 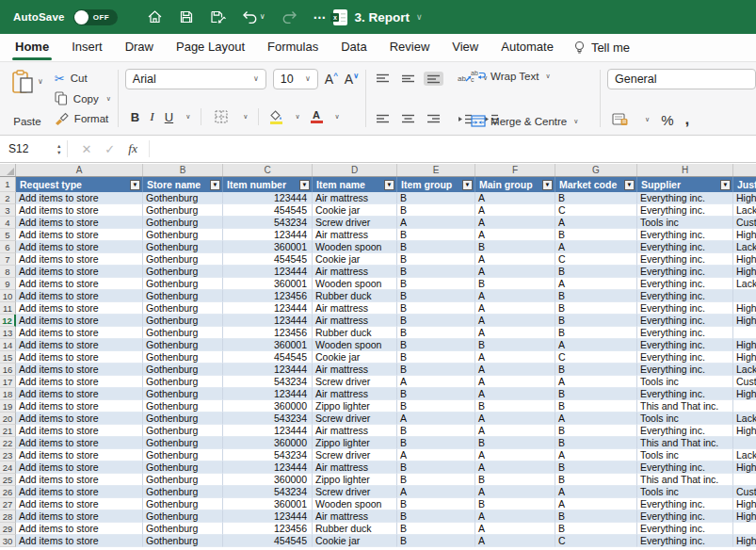 I want to click on cell-D14: Wooden spoon, so click(x=355, y=345).